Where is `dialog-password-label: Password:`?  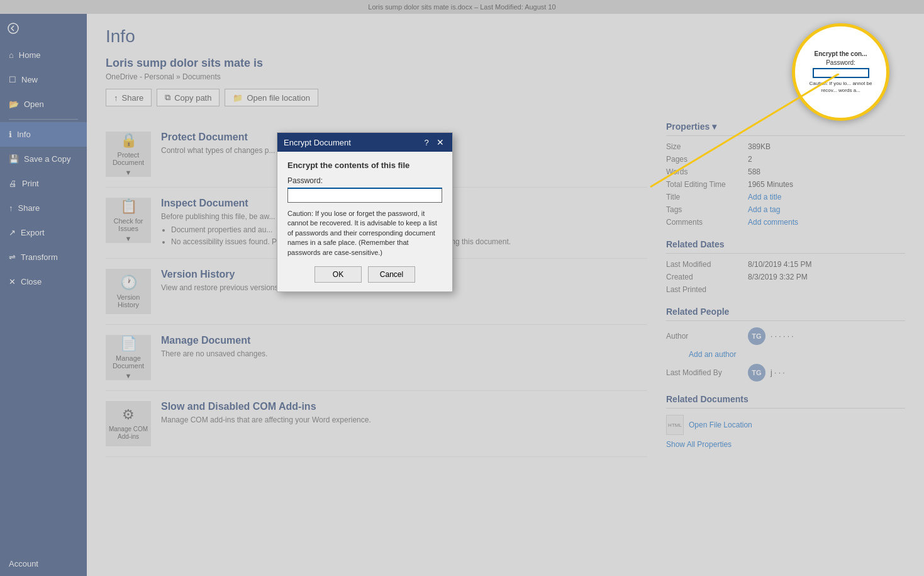 dialog-password-label: Password: is located at coordinates (365, 181).